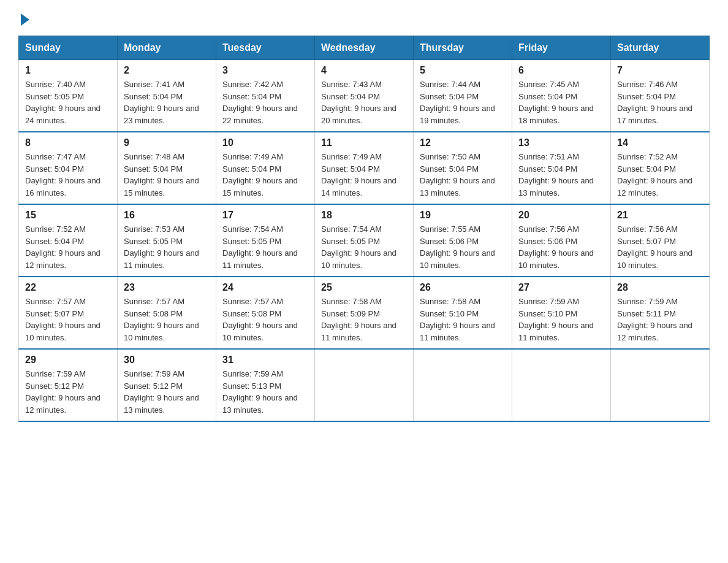 This screenshot has height=563, width=728. What do you see at coordinates (660, 215) in the screenshot?
I see `day-number: 21` at bounding box center [660, 215].